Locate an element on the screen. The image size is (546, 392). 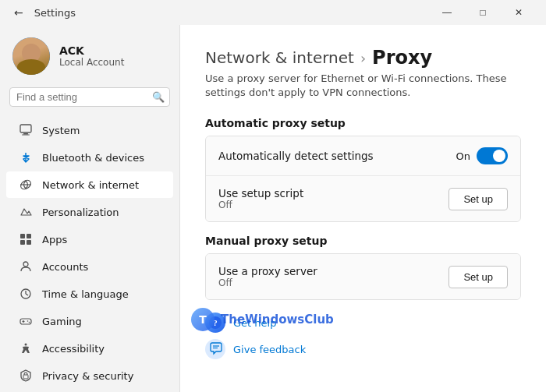
sidebar-label-privacy: Privacy & security is located at coordinates (87, 376).